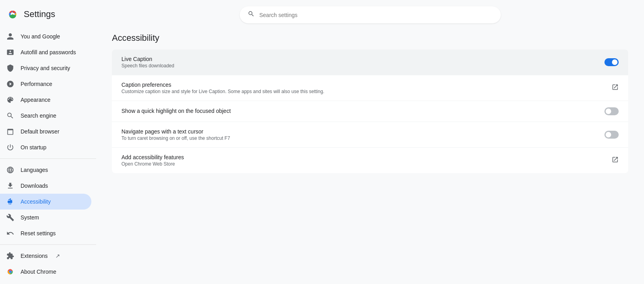  I want to click on accessibility-section-title: Accessibility, so click(370, 38).